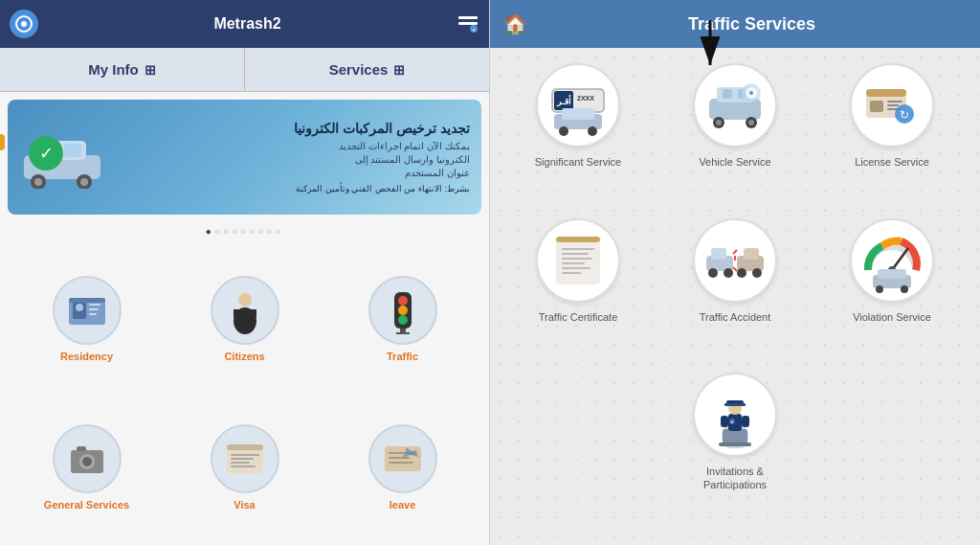  I want to click on banner-dots: ●○○○○○○○○, so click(245, 232).